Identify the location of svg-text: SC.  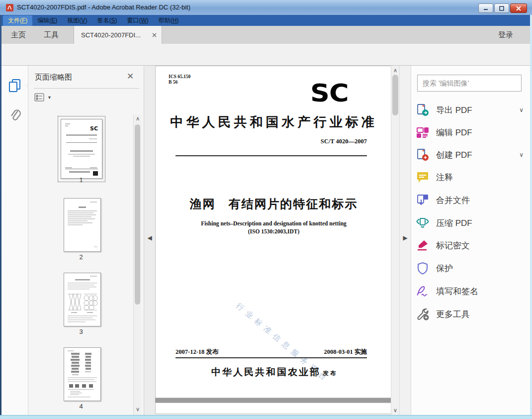
(94, 128).